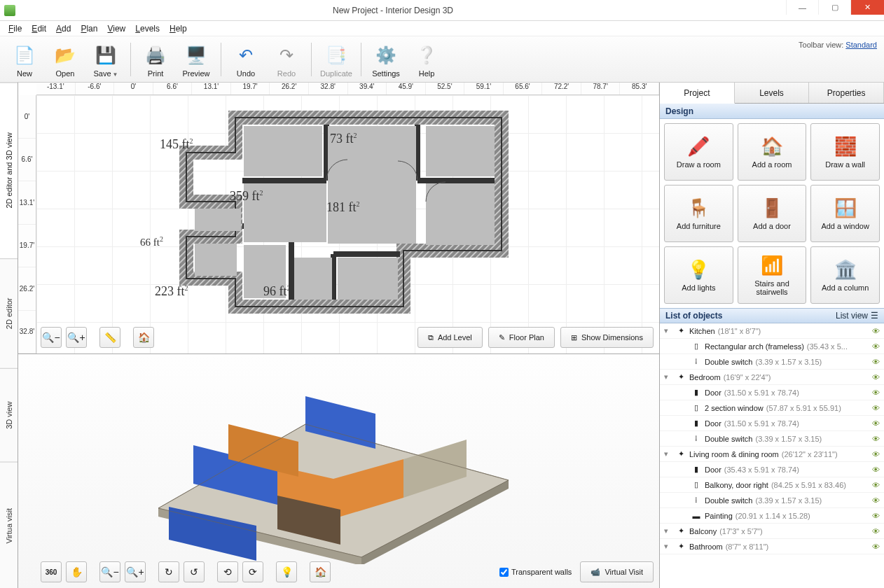  What do you see at coordinates (15, 29) in the screenshot?
I see `menu-file: File` at bounding box center [15, 29].